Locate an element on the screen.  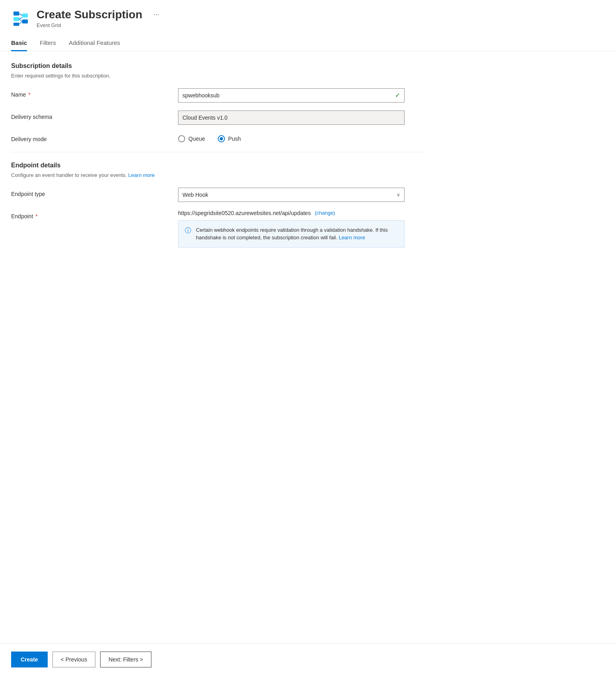
radio-queue: Queue is located at coordinates (192, 139).